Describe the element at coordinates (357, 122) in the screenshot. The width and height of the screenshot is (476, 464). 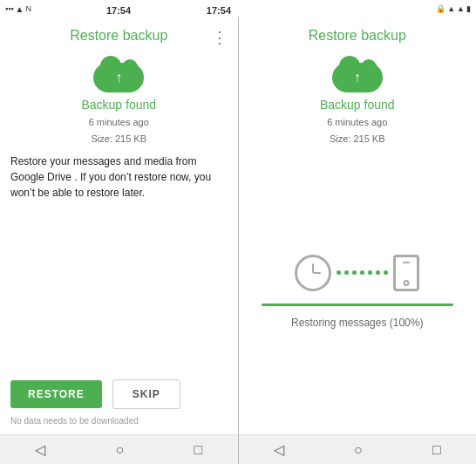
I see `backup-time-right: 6 minutes ago` at that location.